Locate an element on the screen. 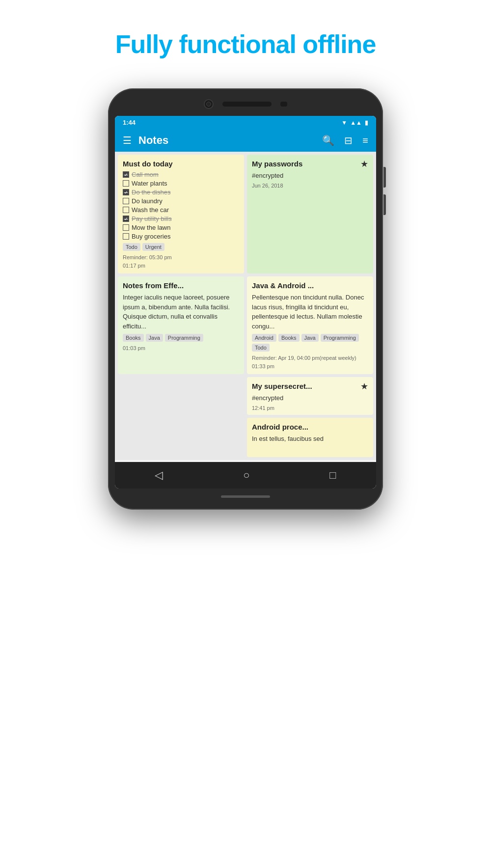  note-title-java: Java & Android ... is located at coordinates (310, 286).